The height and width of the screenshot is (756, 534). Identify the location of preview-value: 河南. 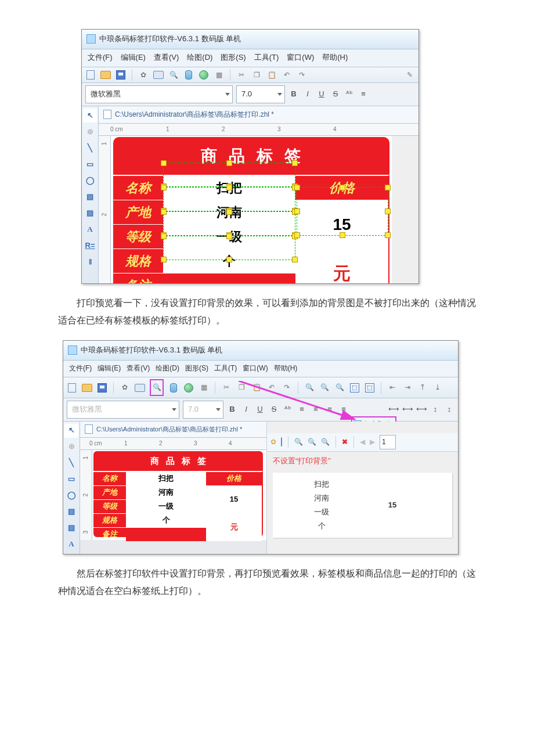
(322, 498).